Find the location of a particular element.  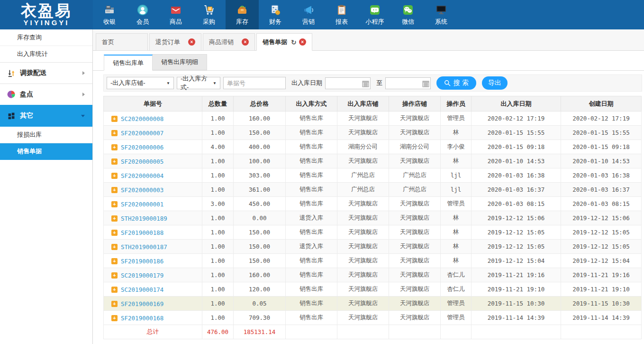

table-row: +SF20190001681.00709.30销售出库天河旗舰店天河旗舰店管理员… is located at coordinates (372, 318).